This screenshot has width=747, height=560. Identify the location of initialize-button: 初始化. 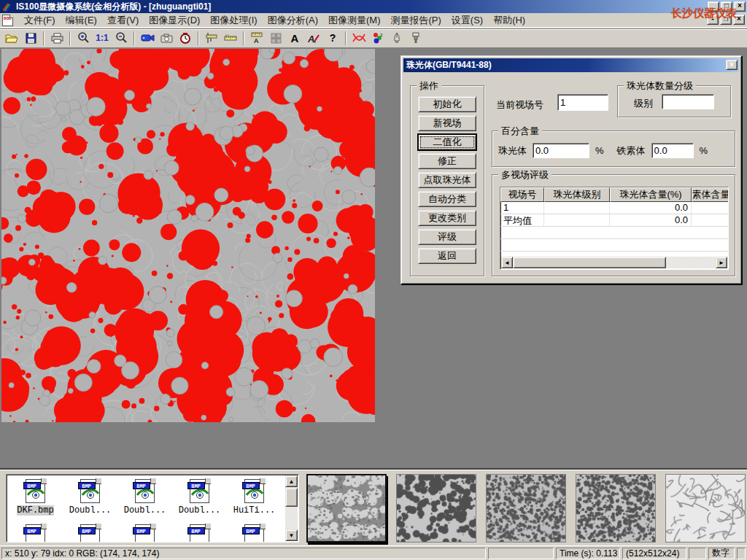
(447, 104).